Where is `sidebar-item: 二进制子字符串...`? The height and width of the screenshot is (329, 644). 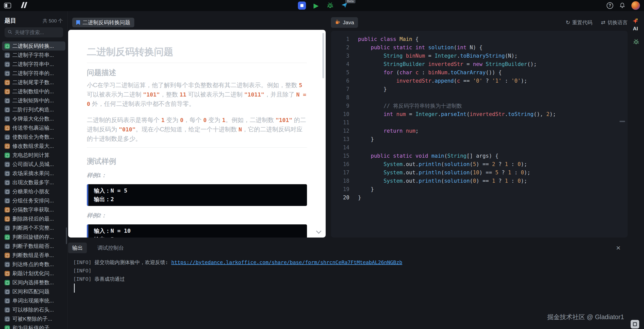 sidebar-item: 二进制子字符串... is located at coordinates (34, 55).